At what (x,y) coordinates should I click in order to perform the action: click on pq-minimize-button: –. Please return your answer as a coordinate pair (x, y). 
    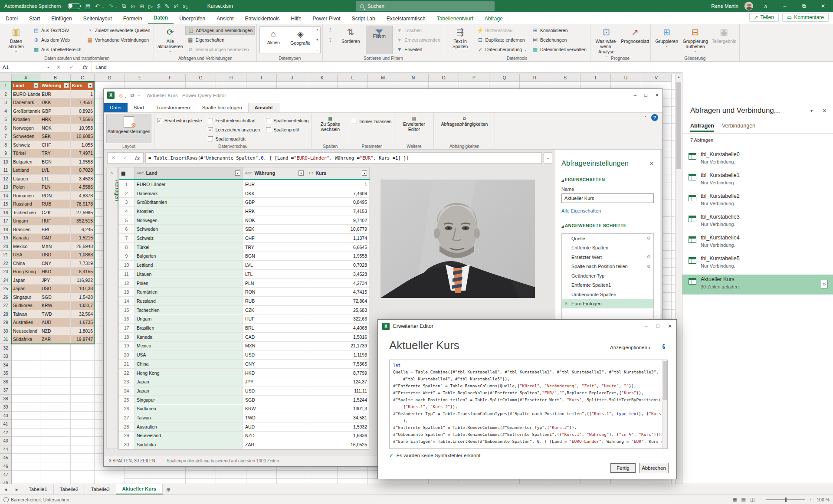
    Looking at the image, I should click on (635, 95).